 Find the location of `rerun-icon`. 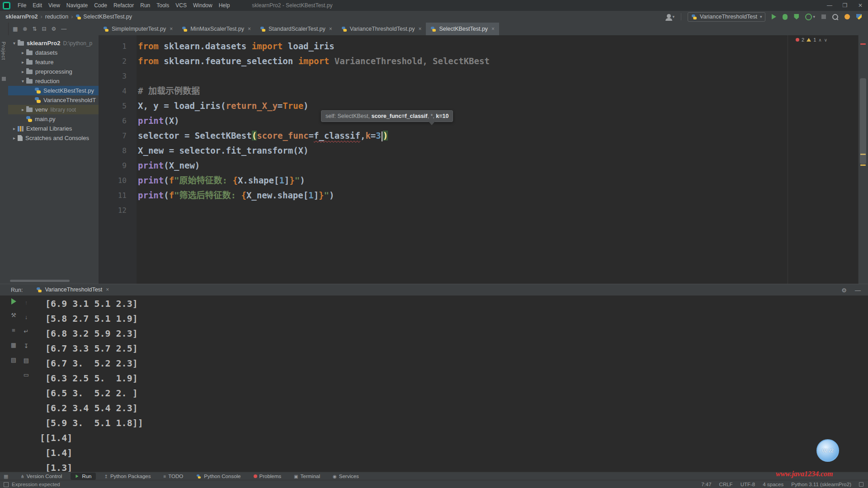

rerun-icon is located at coordinates (14, 301).